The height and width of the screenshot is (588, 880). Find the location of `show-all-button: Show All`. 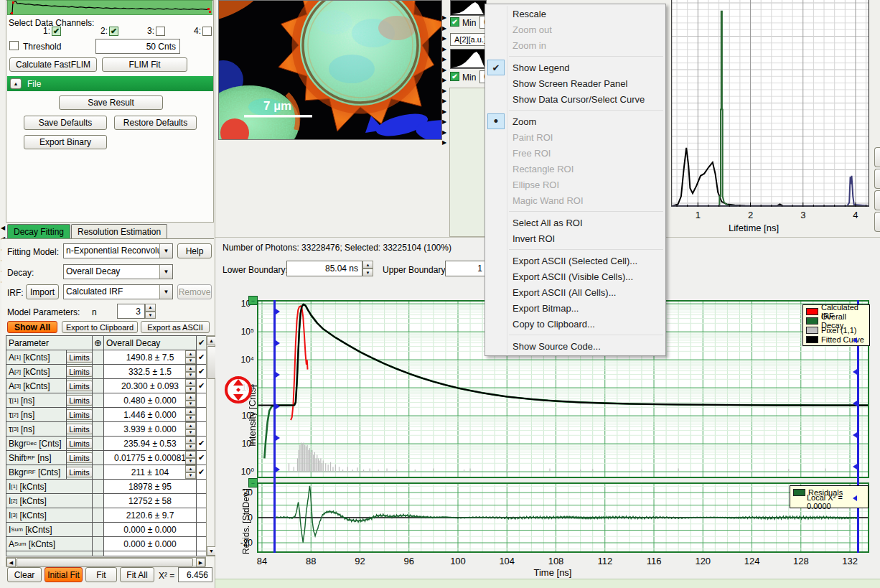

show-all-button: Show All is located at coordinates (32, 327).